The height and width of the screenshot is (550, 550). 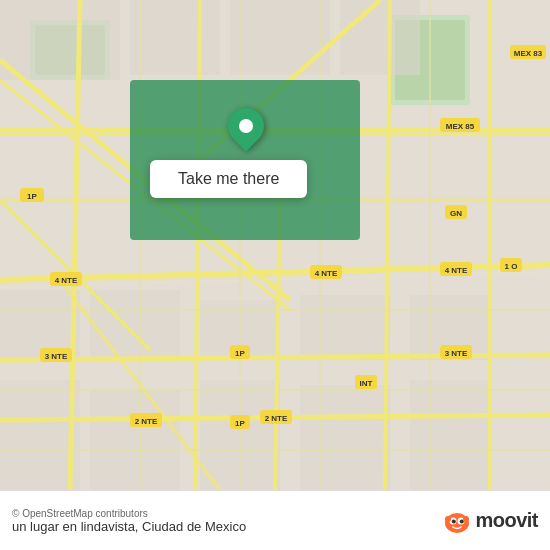 What do you see at coordinates (246, 126) in the screenshot?
I see `pin-marker` at bounding box center [246, 126].